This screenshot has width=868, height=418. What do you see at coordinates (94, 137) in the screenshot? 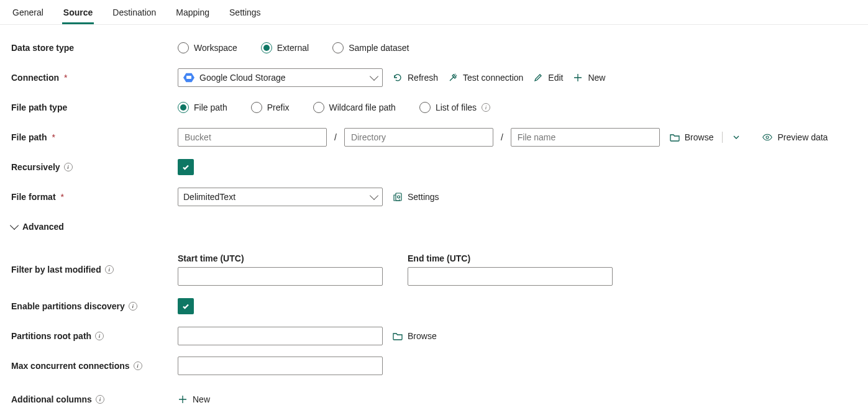
I see `label-file-path: File path*` at bounding box center [94, 137].